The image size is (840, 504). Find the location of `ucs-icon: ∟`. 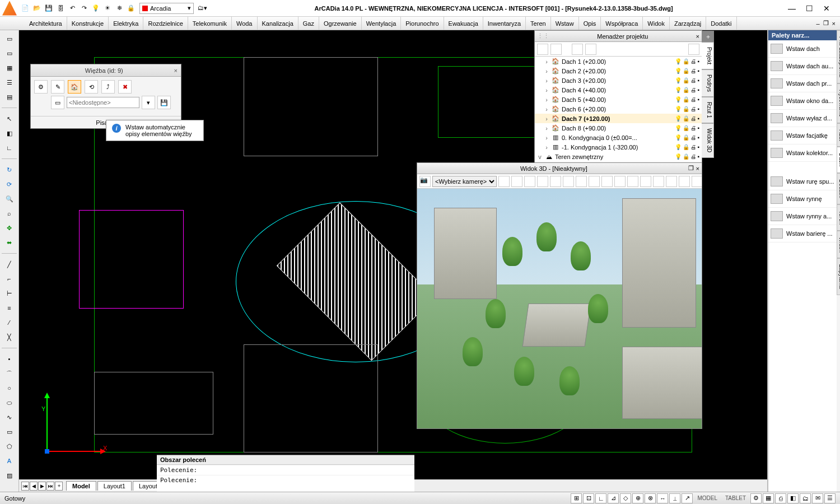

ucs-icon: ∟ is located at coordinates (10, 148).